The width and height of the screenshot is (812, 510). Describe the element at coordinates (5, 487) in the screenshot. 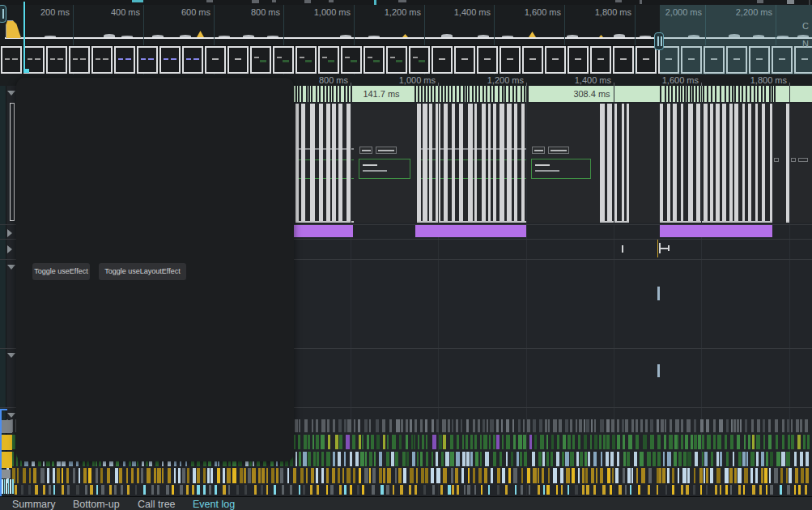

I see `flame-striped-block-bar` at that location.